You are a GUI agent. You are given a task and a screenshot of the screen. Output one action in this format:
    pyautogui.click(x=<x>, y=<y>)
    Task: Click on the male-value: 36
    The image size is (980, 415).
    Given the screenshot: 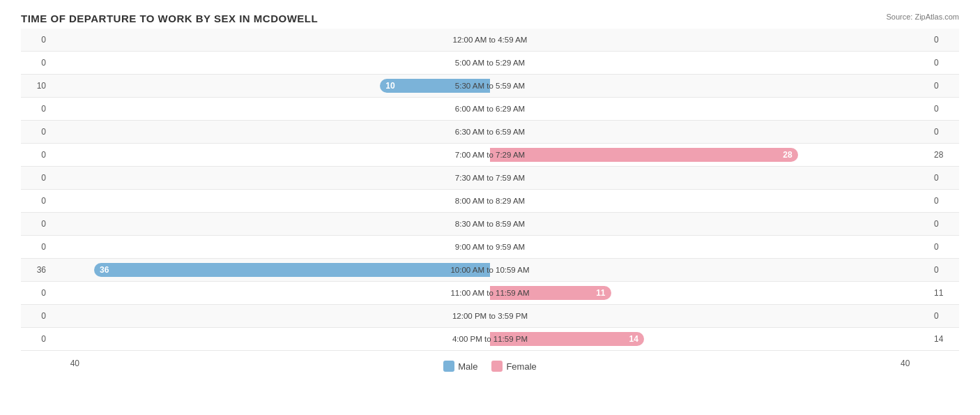 What is the action you would take?
    pyautogui.click(x=36, y=270)
    